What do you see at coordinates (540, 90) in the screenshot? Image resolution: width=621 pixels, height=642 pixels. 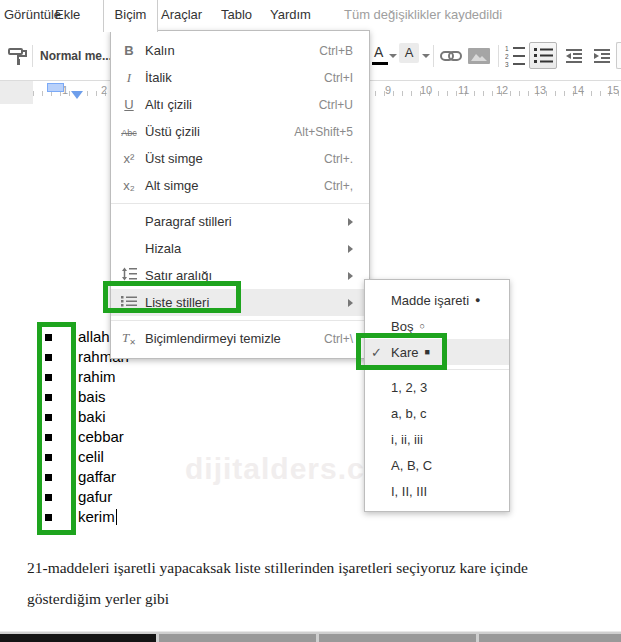 I see `ruler-number: 13` at bounding box center [540, 90].